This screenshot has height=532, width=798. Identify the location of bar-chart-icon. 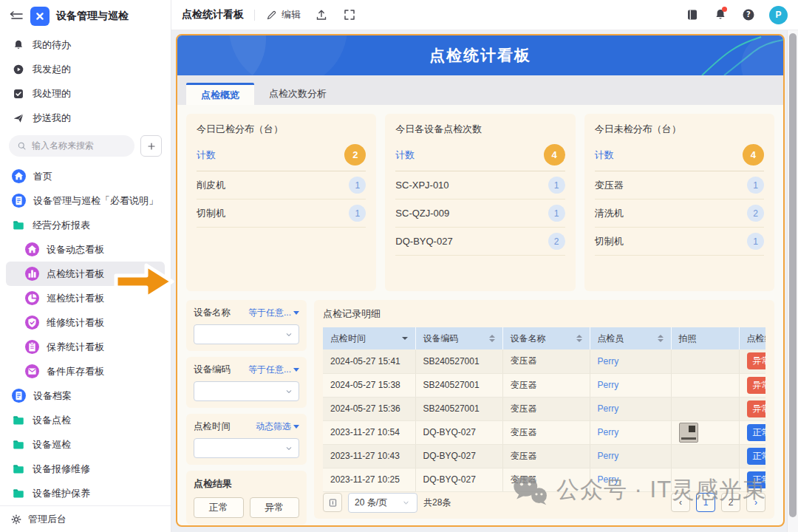
(33, 273).